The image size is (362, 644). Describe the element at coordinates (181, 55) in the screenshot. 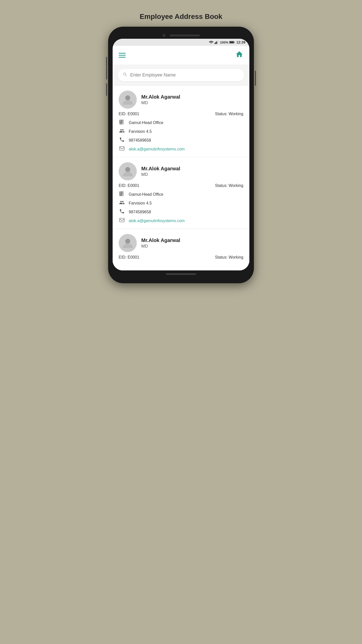

I see `top-nav-bar` at that location.